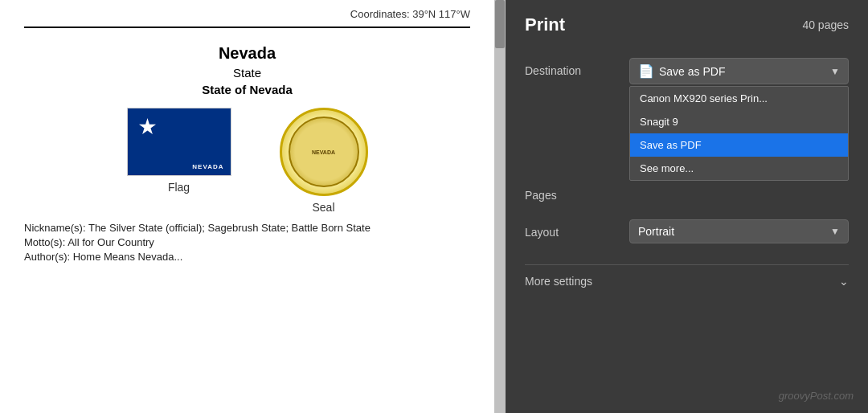 Image resolution: width=868 pixels, height=413 pixels. I want to click on seal-inner: NEVADA, so click(324, 152).